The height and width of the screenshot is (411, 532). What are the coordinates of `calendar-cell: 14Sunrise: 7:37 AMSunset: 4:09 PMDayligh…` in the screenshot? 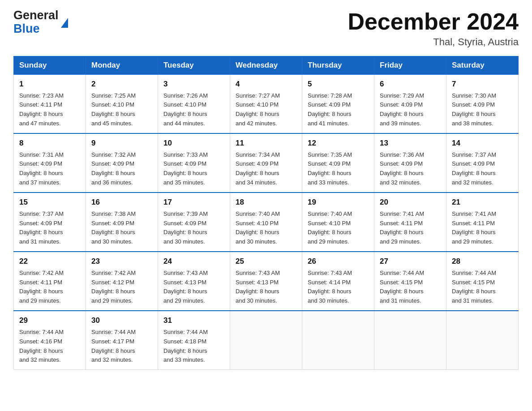 It's located at (483, 163).